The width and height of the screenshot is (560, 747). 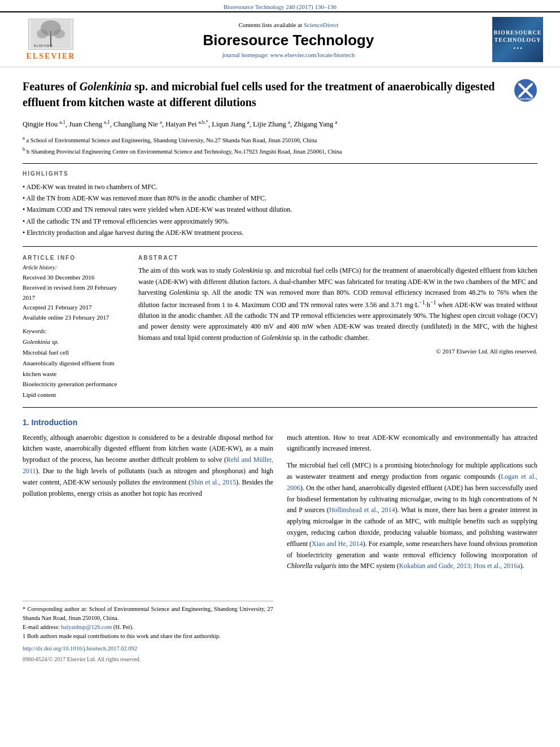 What do you see at coordinates (75, 368) in the screenshot?
I see `keyword-item: Anaerobically digested effluent from kit…` at bounding box center [75, 368].